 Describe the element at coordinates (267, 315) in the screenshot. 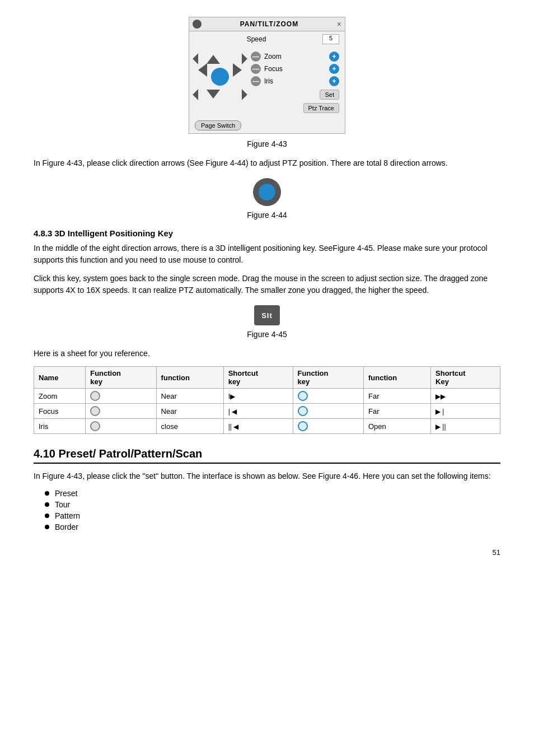

I see `figure-45-container: SIt` at that location.